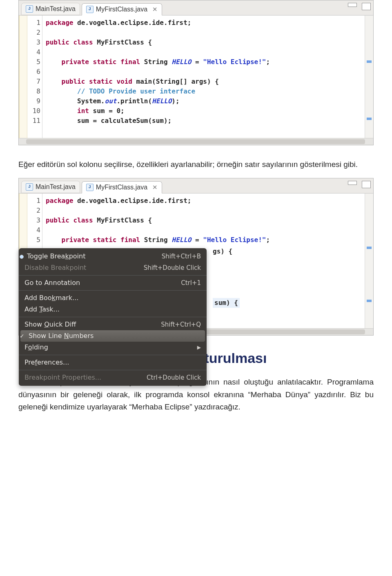 This screenshot has width=392, height=576. What do you see at coordinates (35, 72) in the screenshot?
I see `line-numbers: 1 2 3 4 5 6 7 8 9 10 11` at bounding box center [35, 72].